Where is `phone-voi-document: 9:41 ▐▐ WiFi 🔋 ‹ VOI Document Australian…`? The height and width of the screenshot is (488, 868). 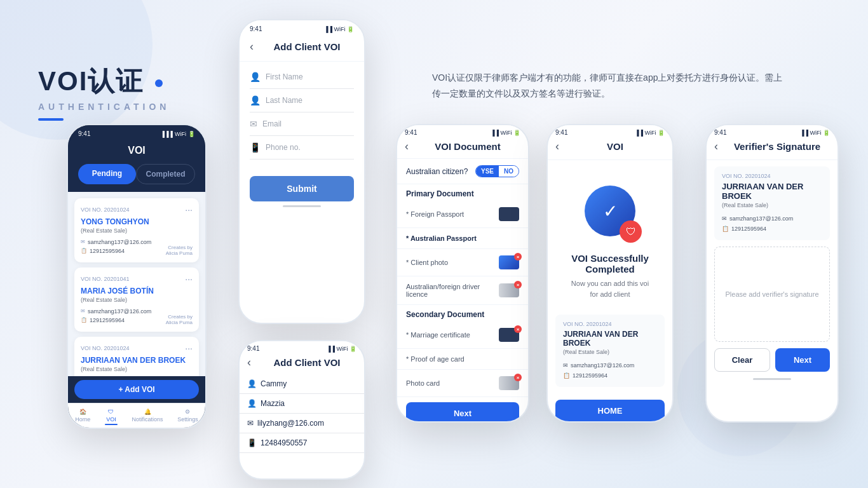
phone-voi-document: 9:41 ▐▐ WiFi 🔋 ‹ VOI Document Australian… is located at coordinates (463, 273).